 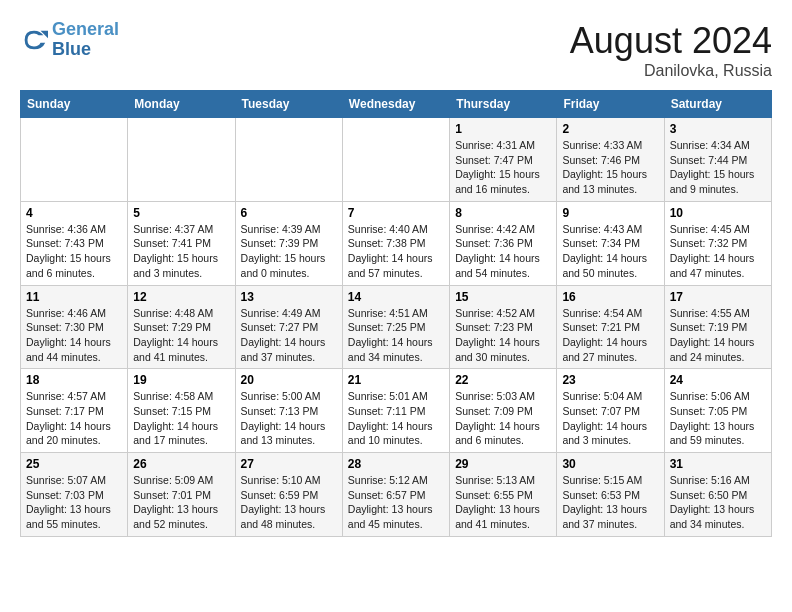 What do you see at coordinates (503, 297) in the screenshot?
I see `day-number: 15` at bounding box center [503, 297].